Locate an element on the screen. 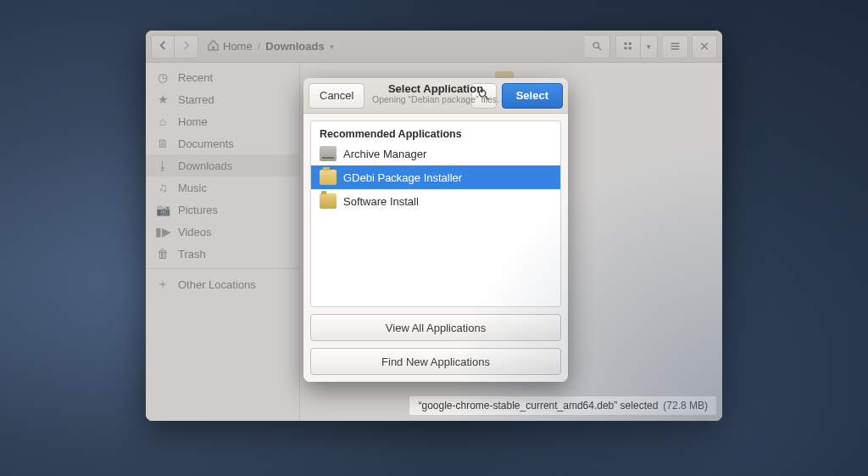  nav-buttons is located at coordinates (175, 47).